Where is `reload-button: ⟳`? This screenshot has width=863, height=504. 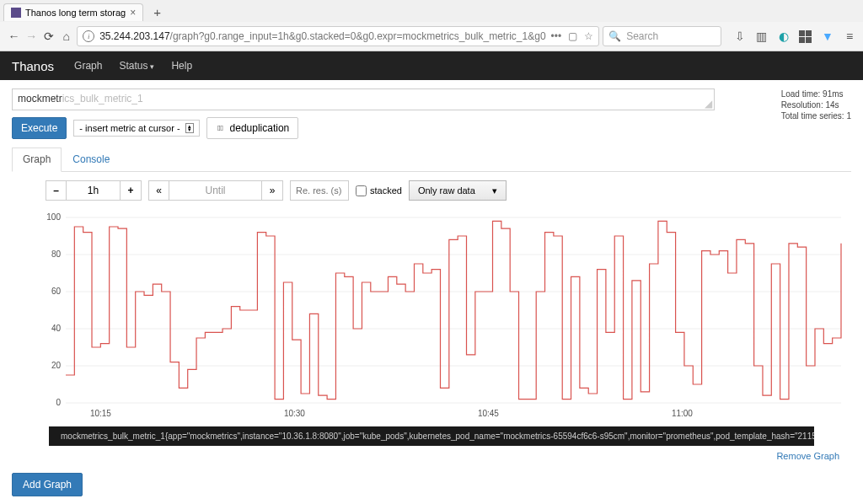
reload-button: ⟳ is located at coordinates (49, 36).